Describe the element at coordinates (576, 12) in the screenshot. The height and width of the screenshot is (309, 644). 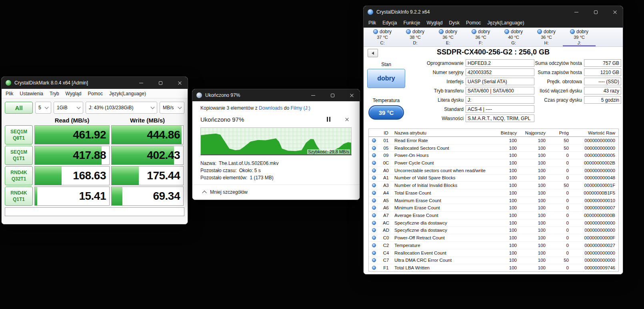
I see `minimize-icon` at that location.